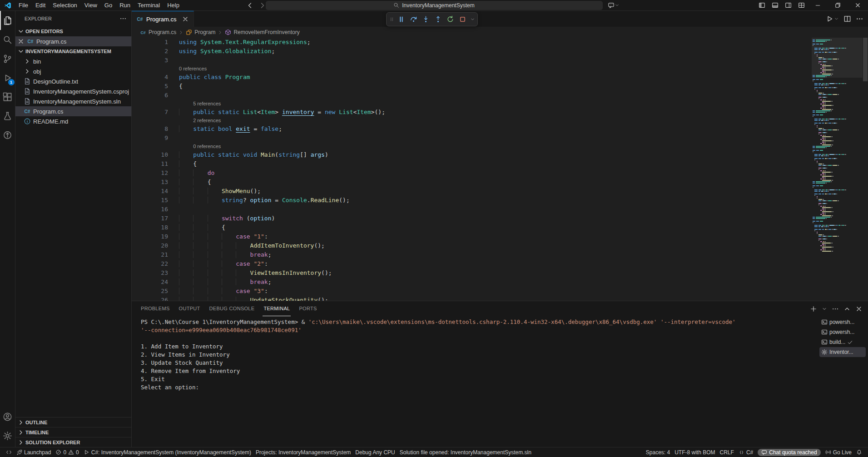 The image size is (868, 457). I want to click on file-obj: obj, so click(74, 71).